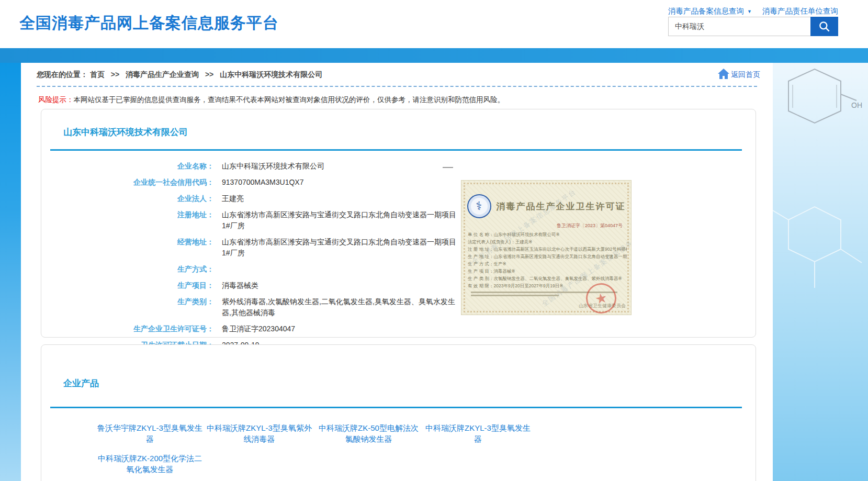 The height and width of the screenshot is (481, 868). I want to click on chevron-down-icon: ▼, so click(749, 12).